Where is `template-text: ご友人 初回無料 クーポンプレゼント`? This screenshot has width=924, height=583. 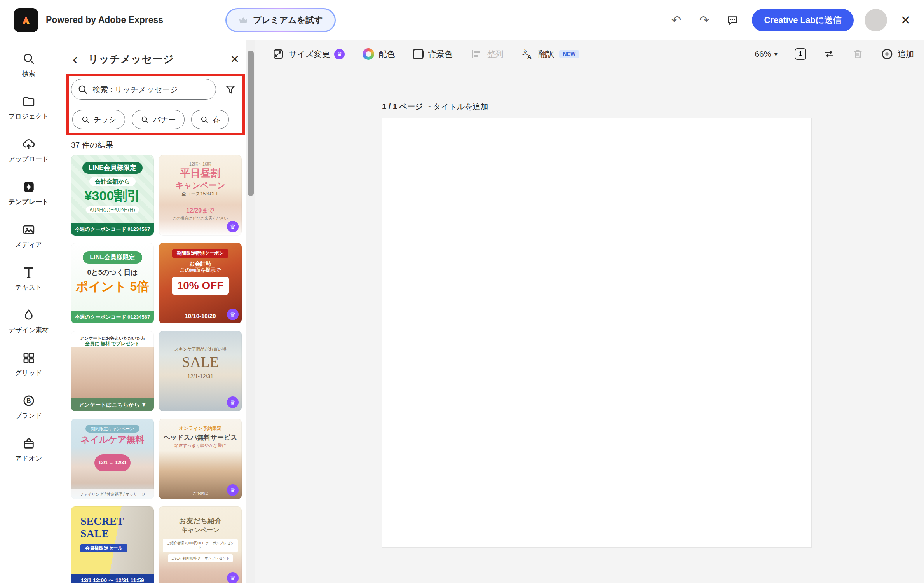
template-text: ご友人 初回無料 クーポンプレゼント is located at coordinates (200, 559).